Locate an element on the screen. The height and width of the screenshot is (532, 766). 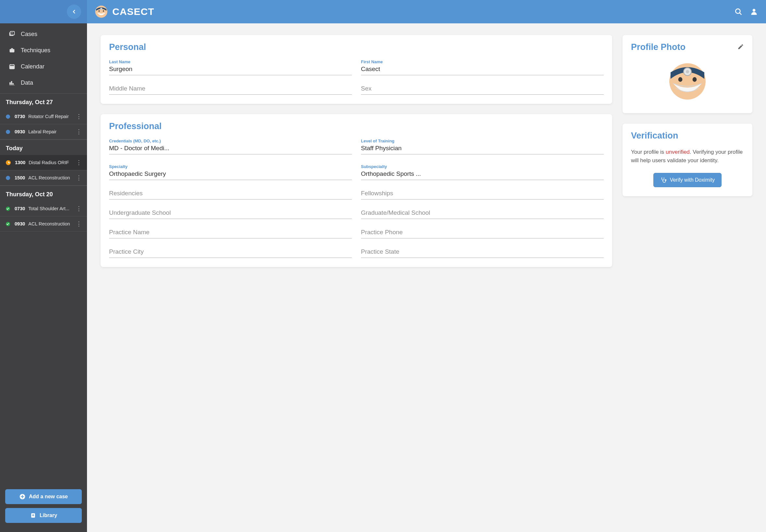
techniques-icon is located at coordinates (12, 50).